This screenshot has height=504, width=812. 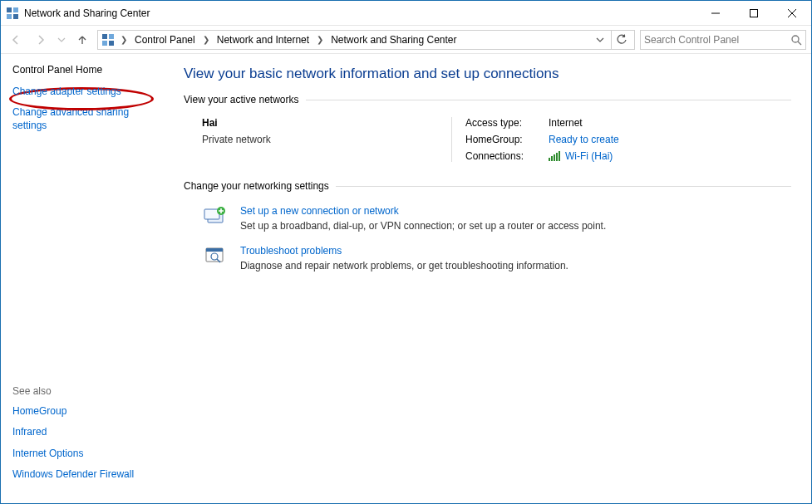 What do you see at coordinates (583, 139) in the screenshot?
I see `homegroup-link: Ready to create` at bounding box center [583, 139].